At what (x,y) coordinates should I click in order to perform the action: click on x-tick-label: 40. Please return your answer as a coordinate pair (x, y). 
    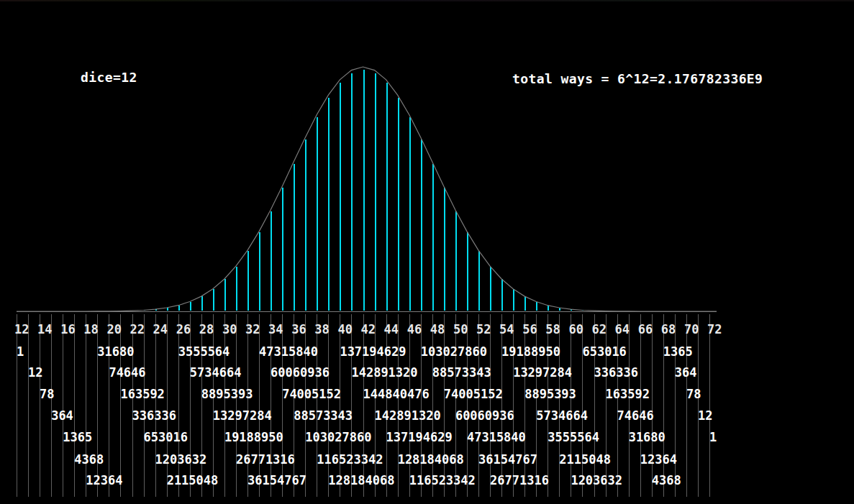
    Looking at the image, I should click on (345, 329).